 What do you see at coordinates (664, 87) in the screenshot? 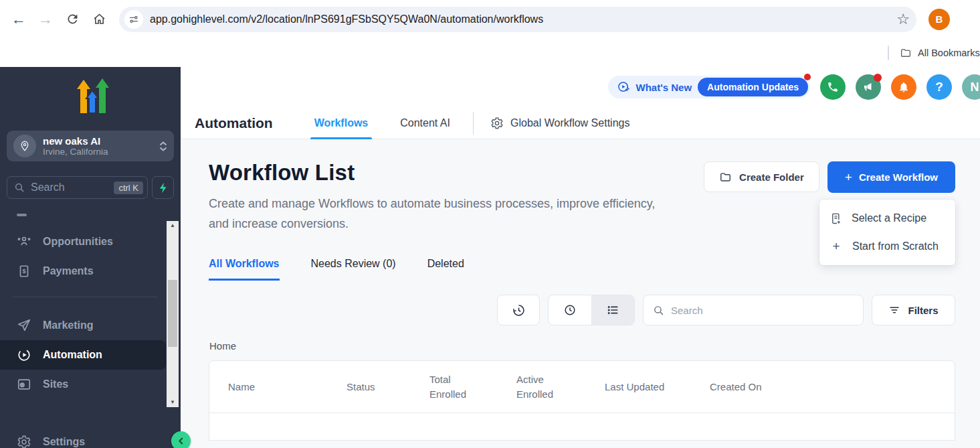
I see `whats-new-label: What's New` at bounding box center [664, 87].